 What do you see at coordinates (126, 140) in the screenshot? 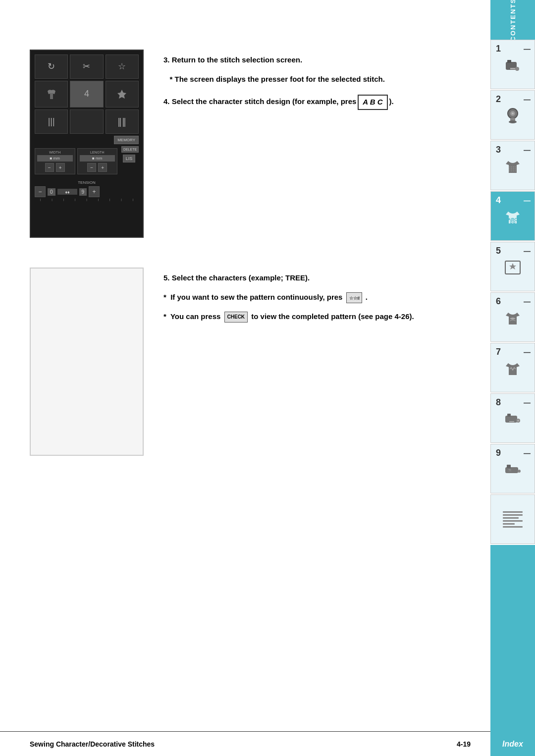
I see `memory-button: MEMORY` at bounding box center [126, 140].